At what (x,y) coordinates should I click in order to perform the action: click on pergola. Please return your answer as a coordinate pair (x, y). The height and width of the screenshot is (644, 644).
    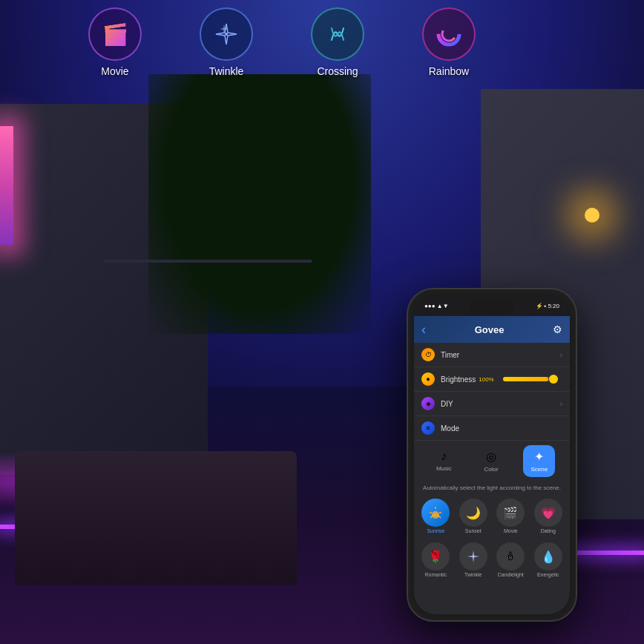
    Looking at the image, I should click on (208, 315).